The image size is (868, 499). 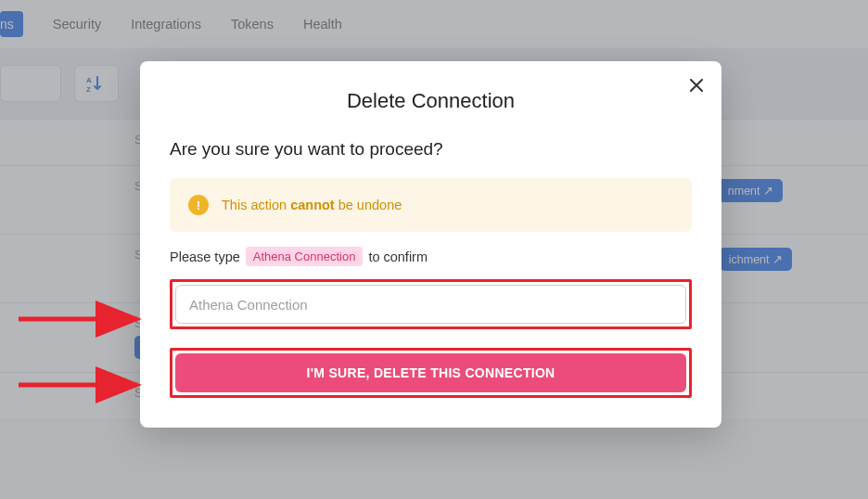 What do you see at coordinates (430, 304) in the screenshot?
I see `confirm-input-highlight` at bounding box center [430, 304].